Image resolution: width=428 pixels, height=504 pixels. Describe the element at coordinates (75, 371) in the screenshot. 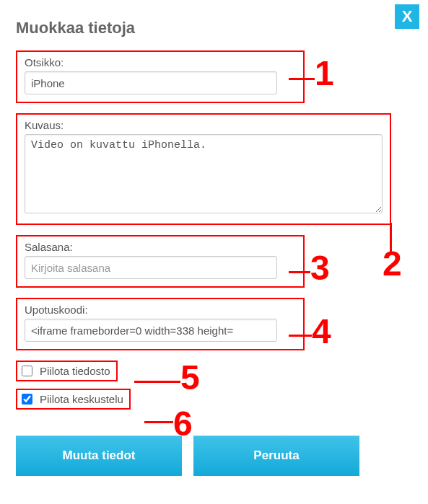

I see `label-piilota-tiedosto: Piilota tiedosto` at that location.